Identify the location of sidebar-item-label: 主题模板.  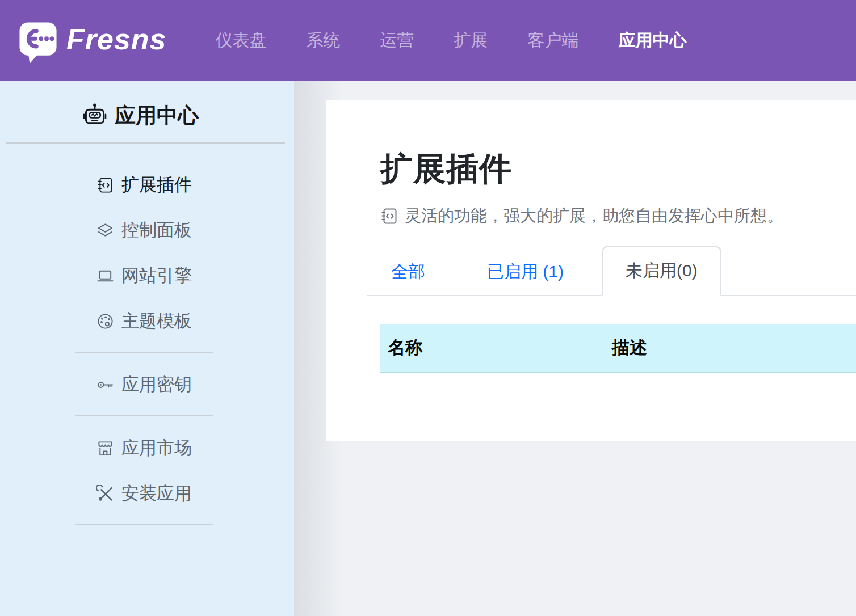
(157, 321).